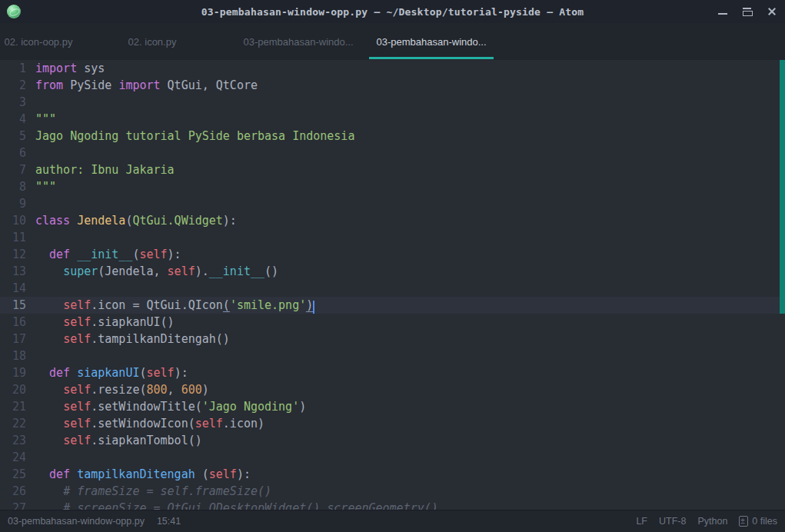  What do you see at coordinates (723, 12) in the screenshot?
I see `minimize-button` at bounding box center [723, 12].